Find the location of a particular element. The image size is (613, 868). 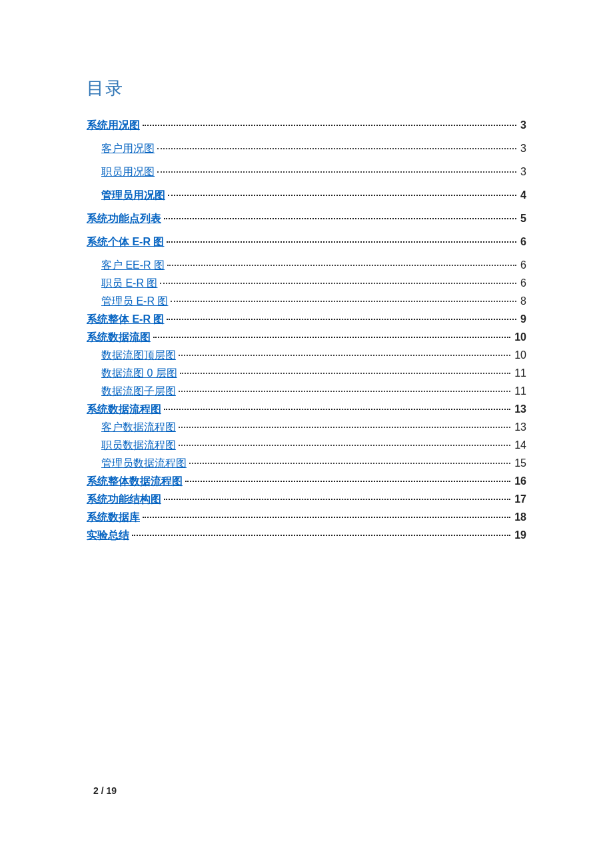

toc-link: 管理员 E-R 图 is located at coordinates (135, 301).